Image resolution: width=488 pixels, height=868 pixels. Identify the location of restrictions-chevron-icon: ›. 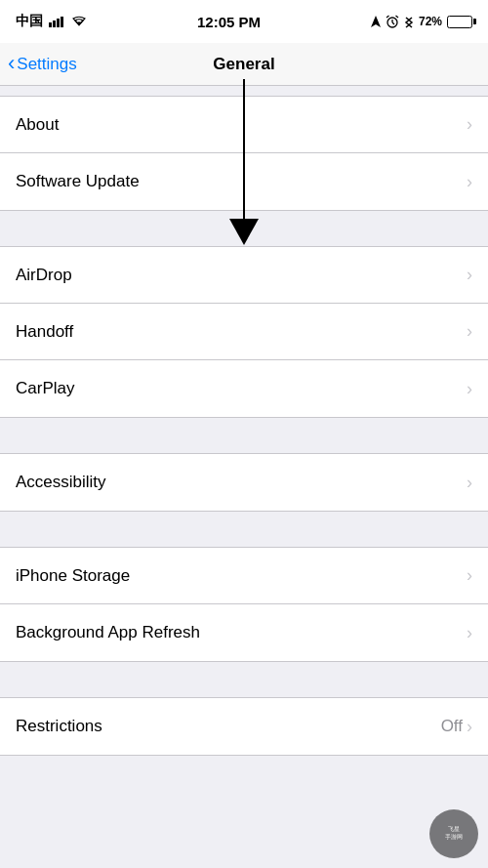
(469, 726).